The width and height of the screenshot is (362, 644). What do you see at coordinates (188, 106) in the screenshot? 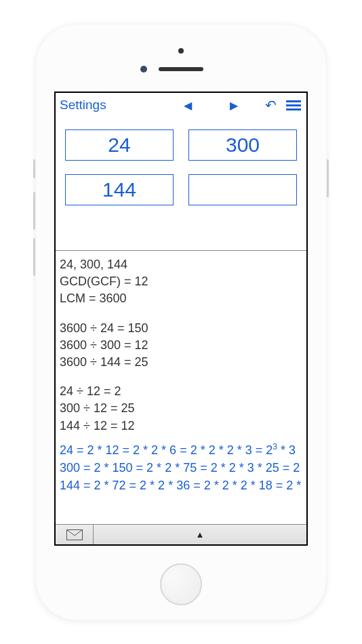
I see `prev-icon: ◀` at bounding box center [188, 106].